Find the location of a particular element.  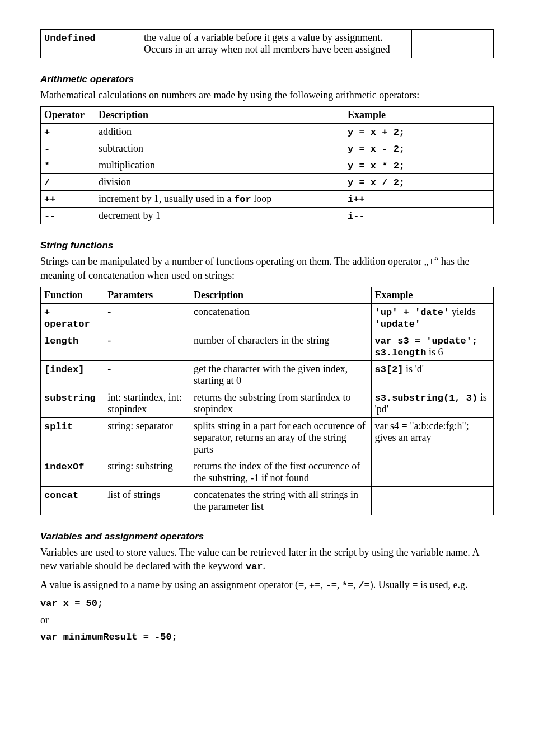

operator-example: y = x / 2; is located at coordinates (376, 182).